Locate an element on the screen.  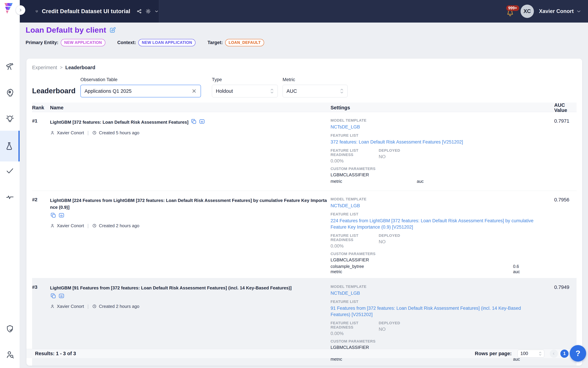
breadcrumb: Experiment > Leaderboard is located at coordinates (64, 68).